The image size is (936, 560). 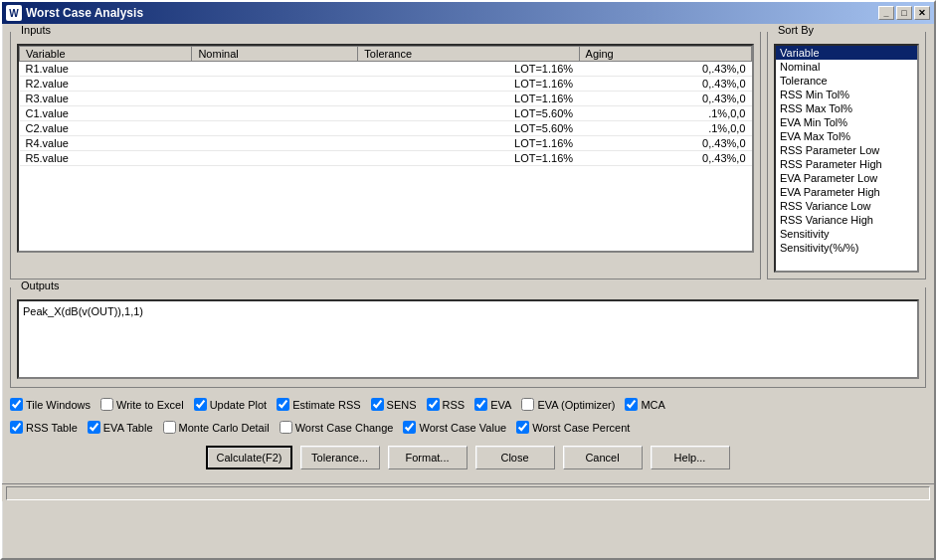 I want to click on outputs-label: Outputs, so click(x=40, y=285).